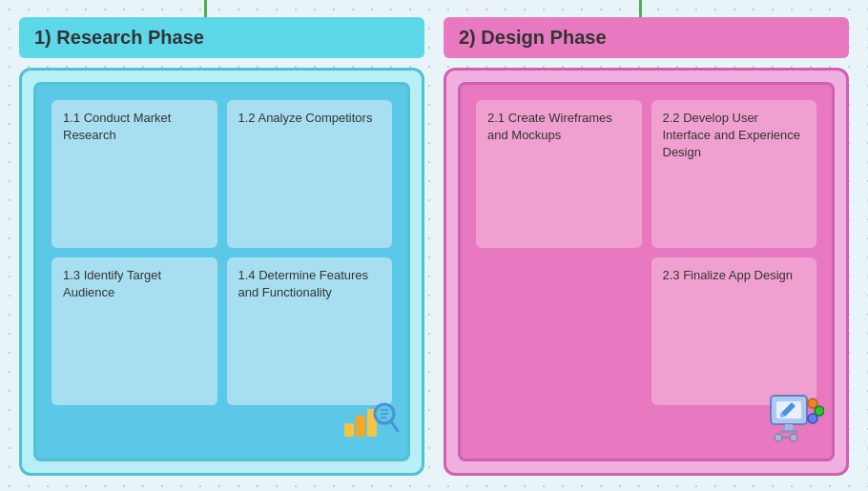 This screenshot has width=868, height=491. What do you see at coordinates (371, 423) in the screenshot?
I see `research-icon-area` at bounding box center [371, 423].